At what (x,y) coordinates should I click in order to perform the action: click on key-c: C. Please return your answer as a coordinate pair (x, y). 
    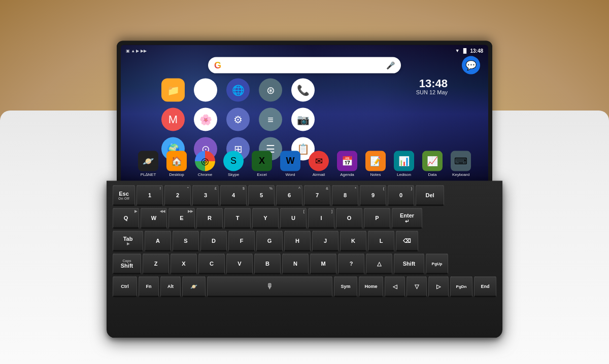
    Looking at the image, I should click on (212, 264).